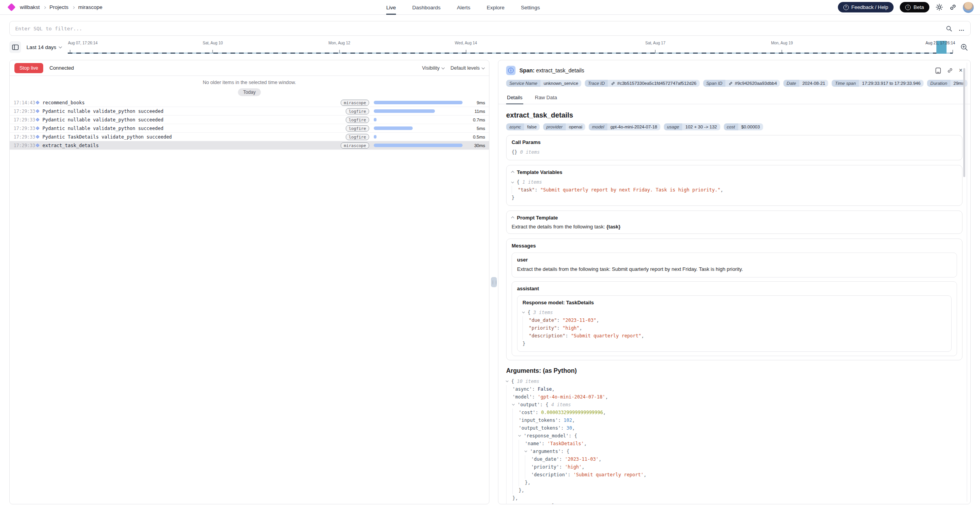 The image size is (980, 509). I want to click on search-icon, so click(949, 29).